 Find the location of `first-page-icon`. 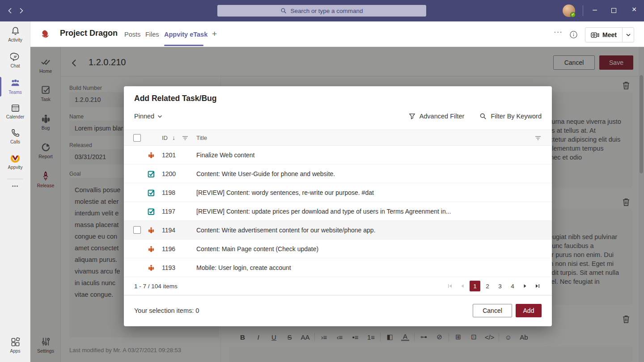

first-page-icon is located at coordinates (450, 286).